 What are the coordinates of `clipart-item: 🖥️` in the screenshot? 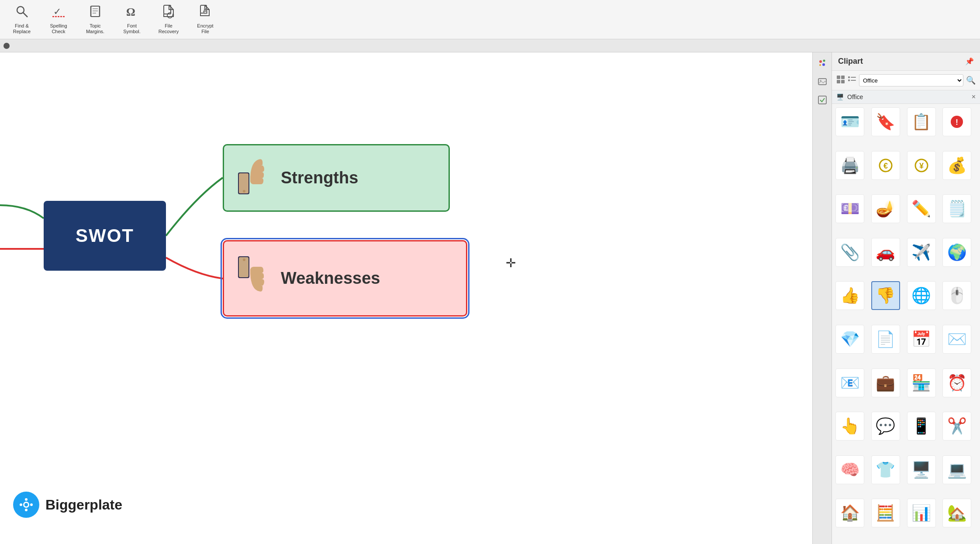 It's located at (921, 470).